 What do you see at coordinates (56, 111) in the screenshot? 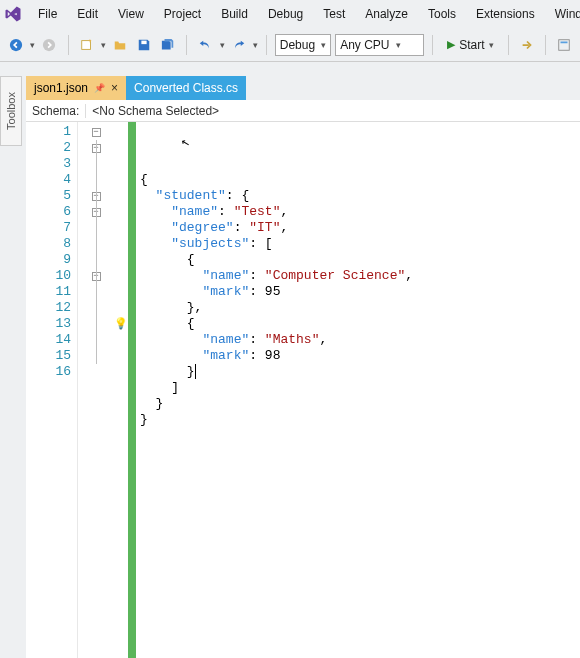
I see `schema-label: Schema:` at bounding box center [56, 111].